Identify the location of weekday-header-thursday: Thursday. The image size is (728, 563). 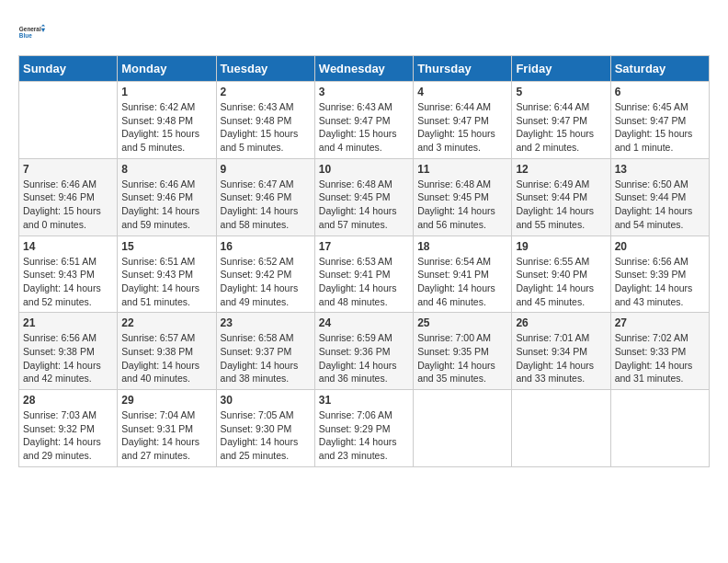
(463, 69).